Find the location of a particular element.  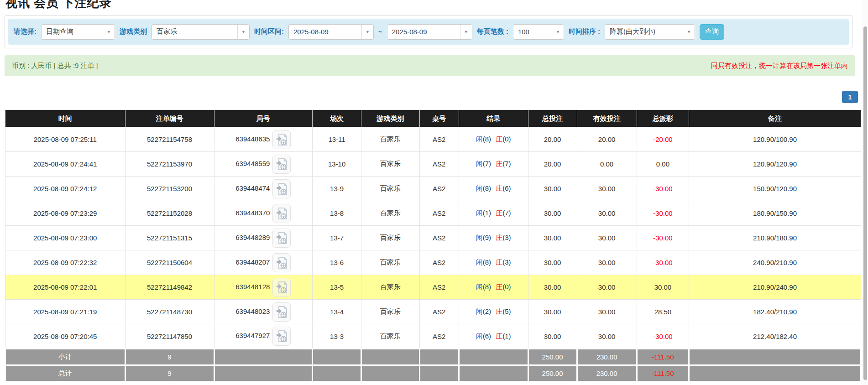

page-1-button: 1 is located at coordinates (850, 97).